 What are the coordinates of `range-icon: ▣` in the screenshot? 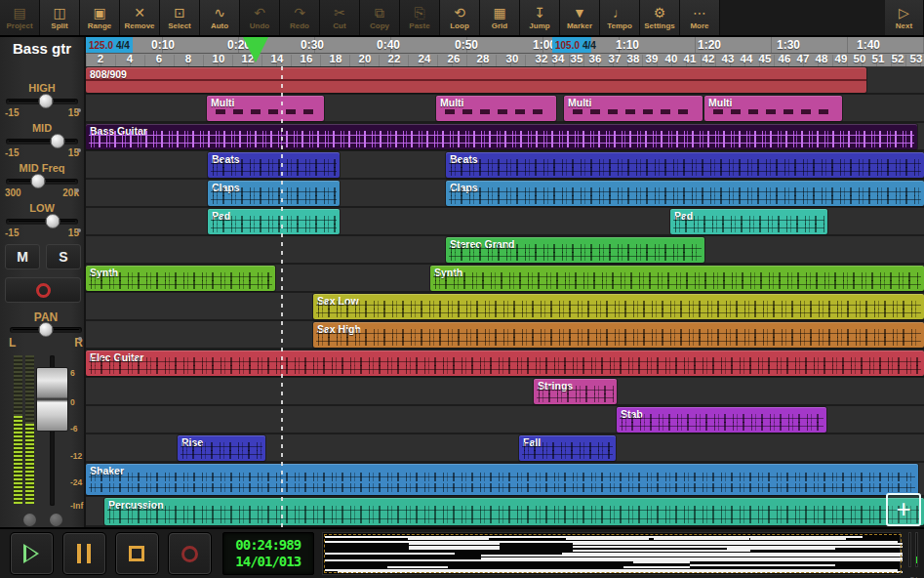 It's located at (100, 14).